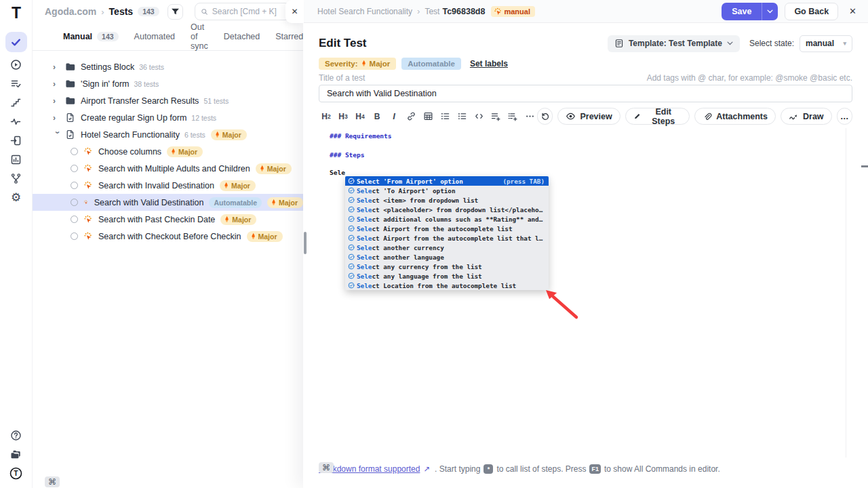 The height and width of the screenshot is (488, 868). I want to click on test-row: Search with Past Checkin DateMajor, so click(168, 220).